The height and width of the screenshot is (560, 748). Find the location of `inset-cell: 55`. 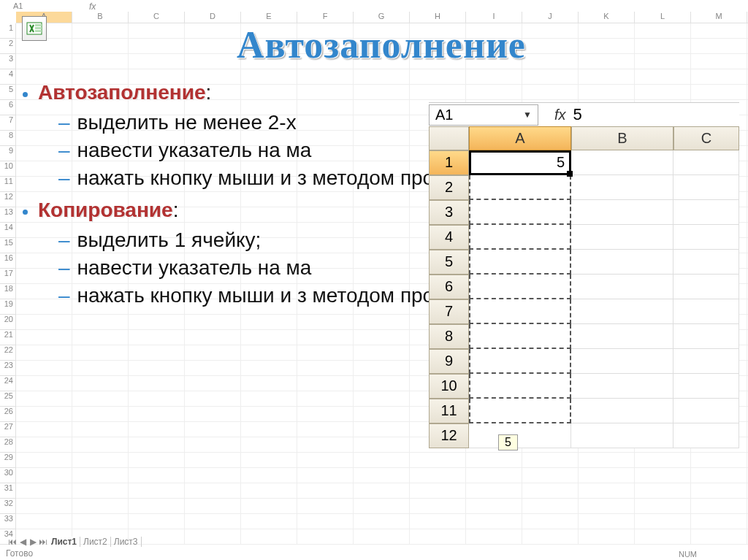

inset-cell: 55 is located at coordinates (520, 163).